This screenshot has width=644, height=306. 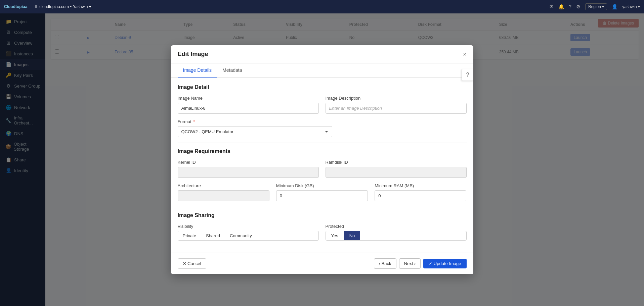 I want to click on region-label: Region, so click(x=595, y=7).